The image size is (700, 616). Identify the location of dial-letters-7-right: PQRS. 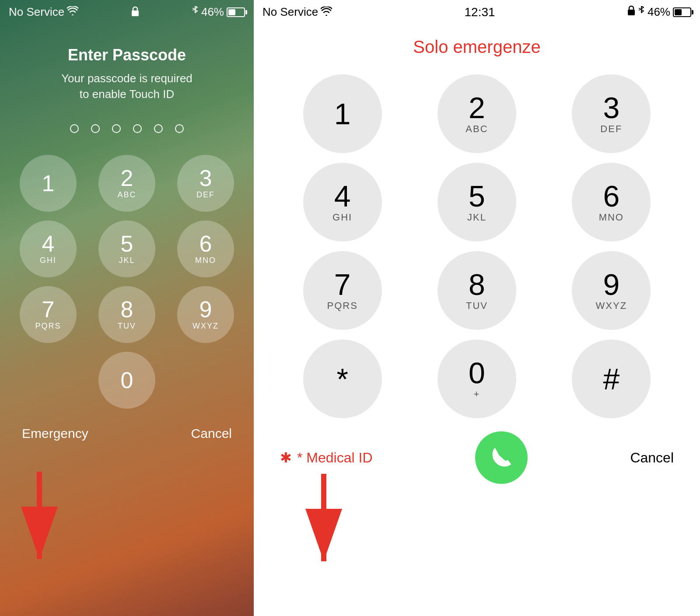
(342, 306).